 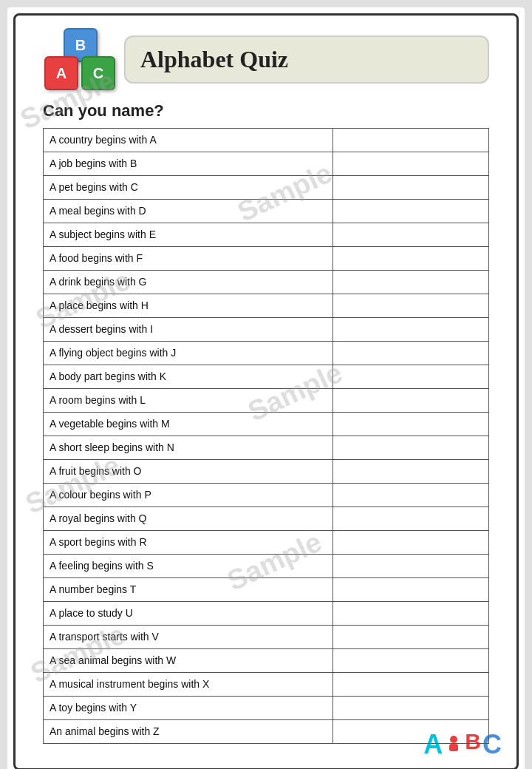 I want to click on question-cell: A feeling begins with S, so click(x=188, y=566).